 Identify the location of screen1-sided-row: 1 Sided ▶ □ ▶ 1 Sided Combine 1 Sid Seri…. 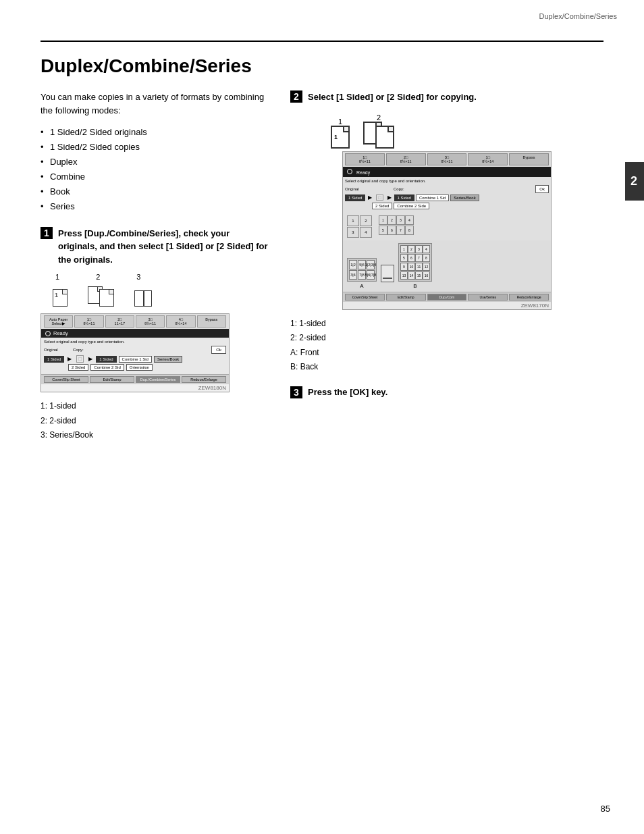
(135, 359).